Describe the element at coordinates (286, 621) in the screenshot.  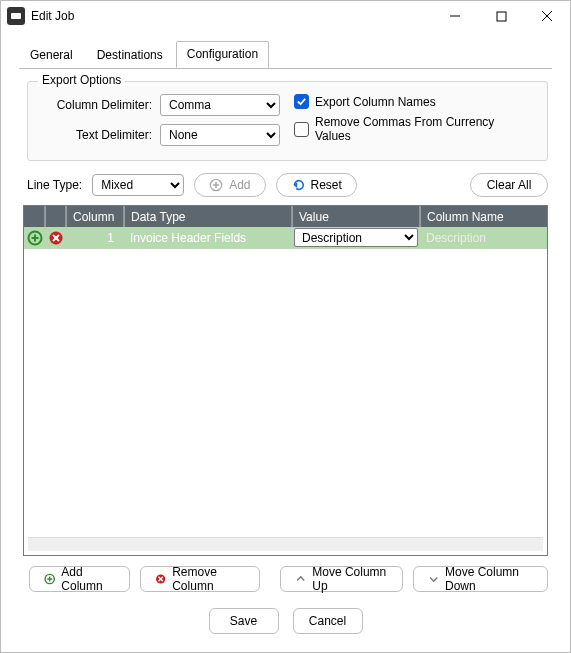
I see `dialog-buttons: Save Cancel` at that location.